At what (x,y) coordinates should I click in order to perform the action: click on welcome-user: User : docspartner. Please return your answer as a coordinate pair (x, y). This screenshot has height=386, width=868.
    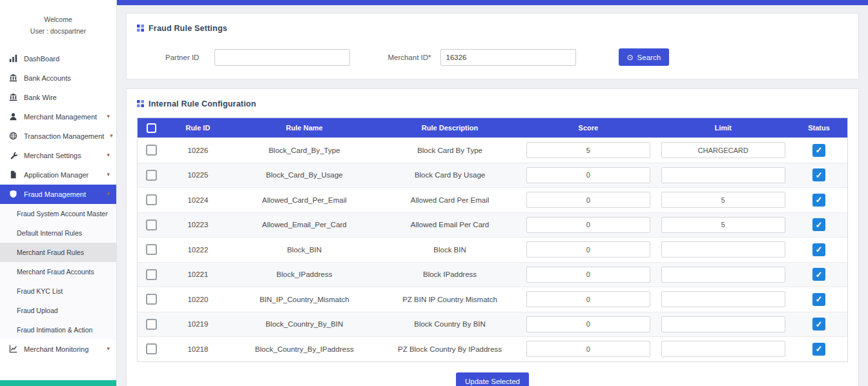
    Looking at the image, I should click on (58, 32).